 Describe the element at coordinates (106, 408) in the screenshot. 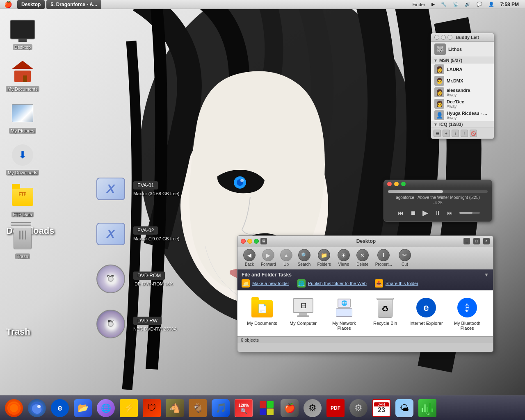

I see `dock-network: 🌐` at that location.